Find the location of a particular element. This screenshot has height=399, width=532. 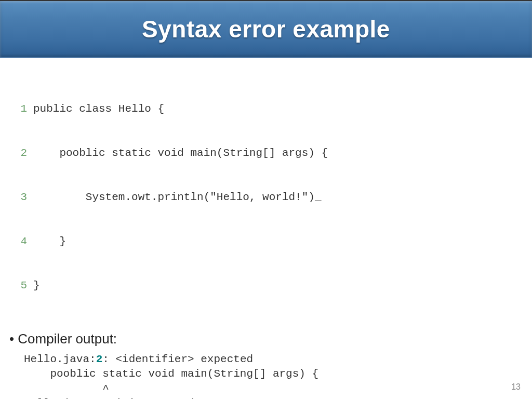

line-number: 4 is located at coordinates (20, 242).